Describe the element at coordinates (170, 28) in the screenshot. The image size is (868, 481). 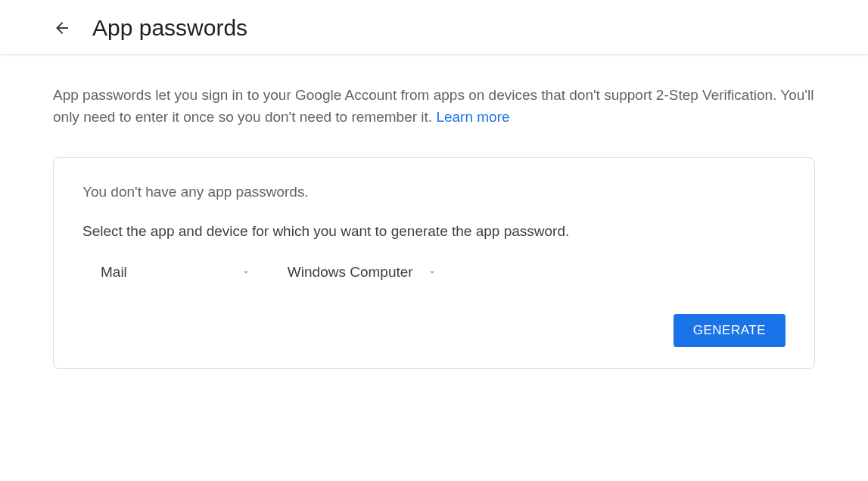
I see `page-title: App passwords` at that location.